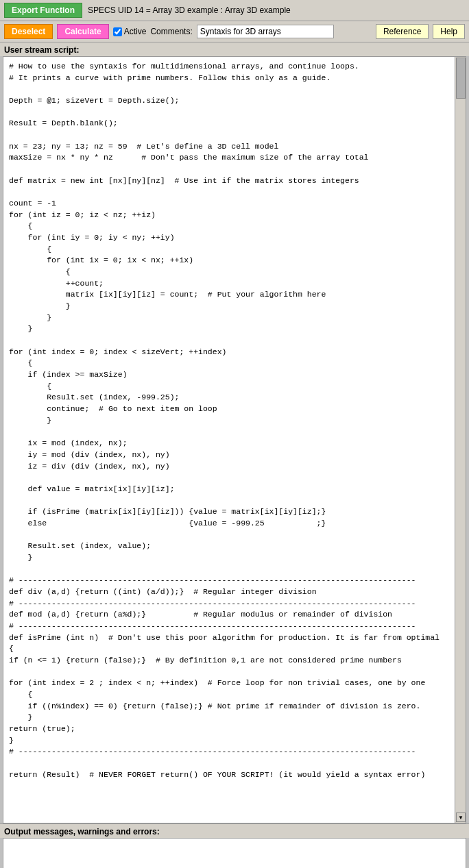 The width and height of the screenshot is (469, 868). Describe the element at coordinates (234, 11) in the screenshot. I see `top-bar: Export Function SPECS UID 14 = Array 3D …` at that location.